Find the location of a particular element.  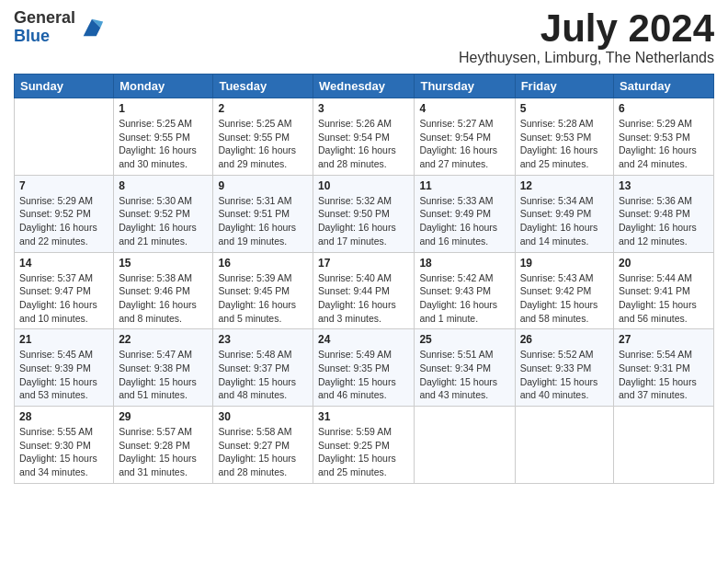

calendar-cell: 6Sunrise: 5:29 AM Sunset: 9:53 PM Daylig… is located at coordinates (664, 137).